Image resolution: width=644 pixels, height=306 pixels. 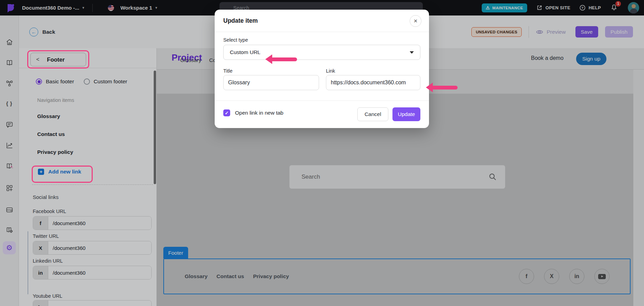 I want to click on cancel-button: Cancel, so click(x=373, y=114).